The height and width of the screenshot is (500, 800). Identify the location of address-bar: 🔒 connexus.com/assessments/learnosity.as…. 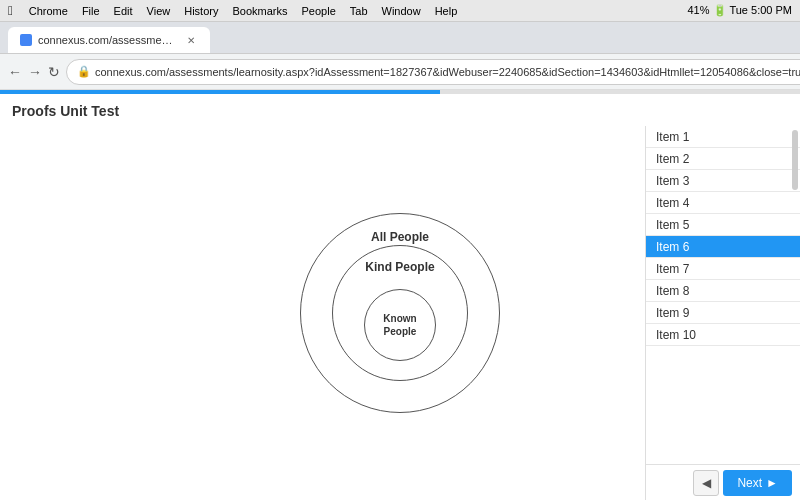
(433, 72).